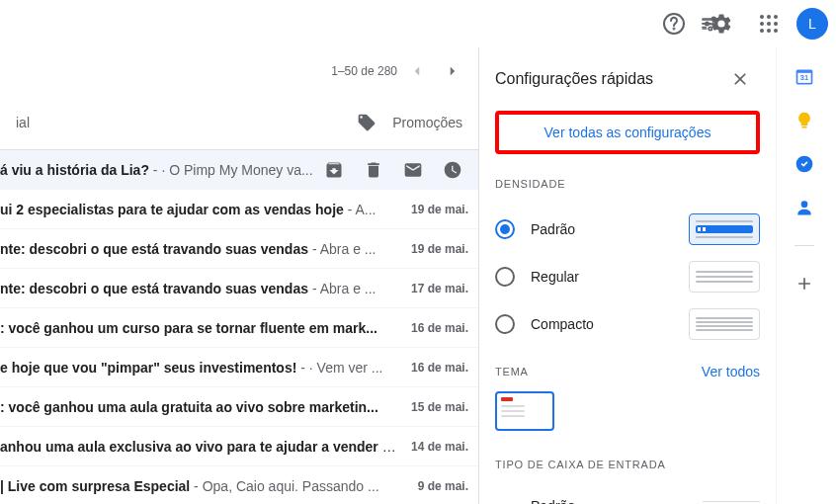 Image resolution: width=836 pixels, height=504 pixels. What do you see at coordinates (23, 123) in the screenshot?
I see `tab-partial: ial` at bounding box center [23, 123].